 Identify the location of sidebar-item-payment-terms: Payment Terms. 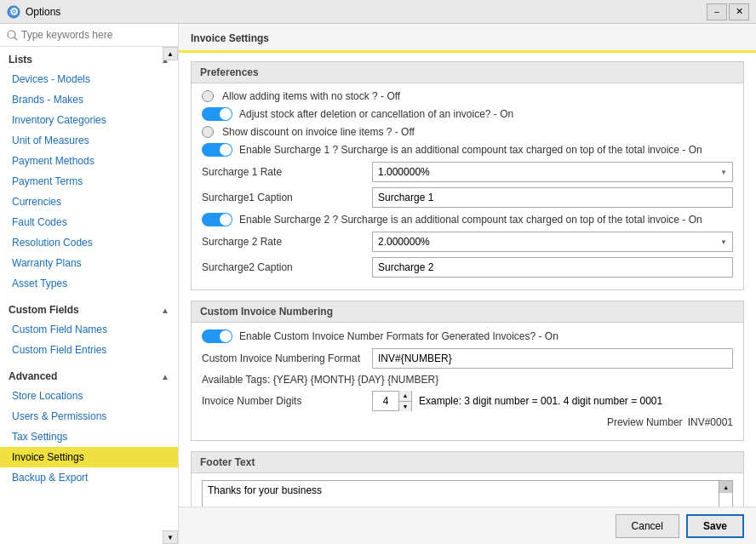
(89, 181).